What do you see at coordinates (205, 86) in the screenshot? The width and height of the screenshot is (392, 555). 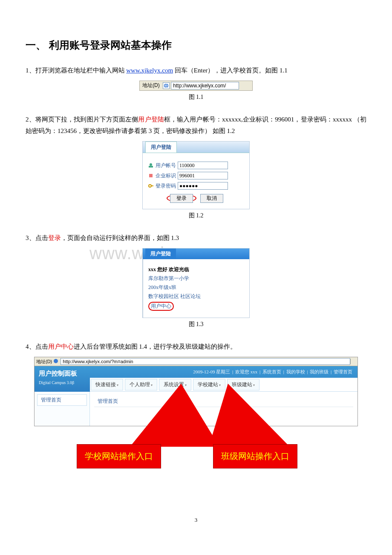 I see `address-url: http://www.xjkelyx.com/` at bounding box center [205, 86].